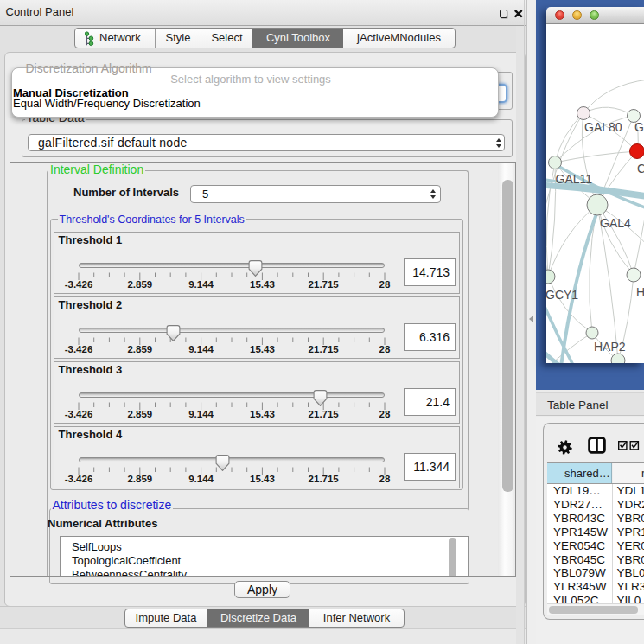 This screenshot has width=644, height=644. I want to click on svg-text: GCY1, so click(562, 295).